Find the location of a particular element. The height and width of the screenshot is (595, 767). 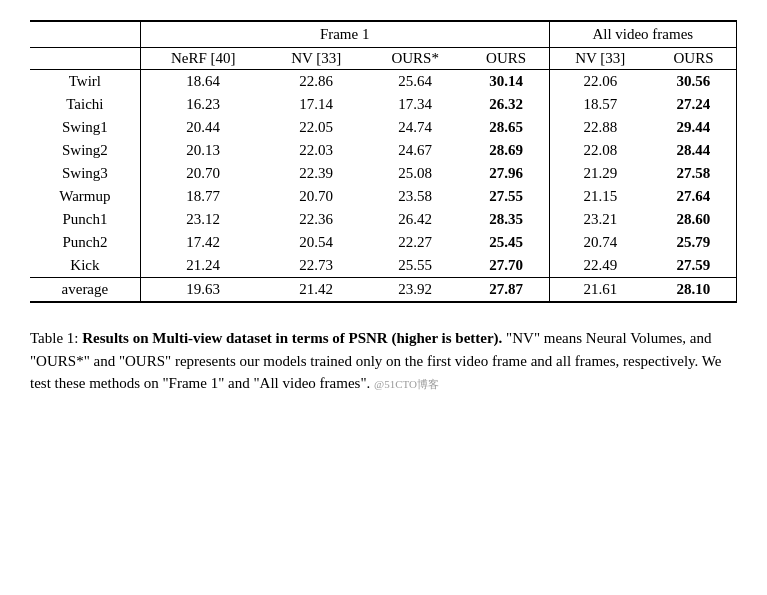

ours-all-cell: 27.24 is located at coordinates (694, 104).